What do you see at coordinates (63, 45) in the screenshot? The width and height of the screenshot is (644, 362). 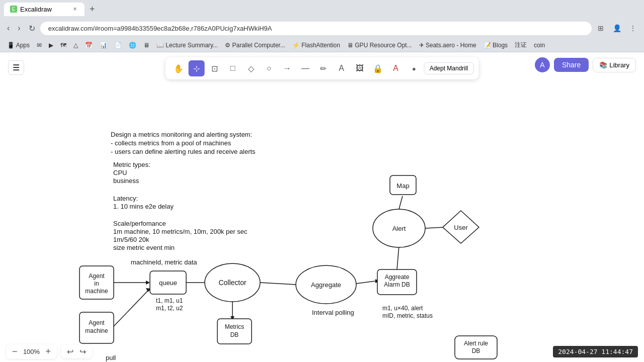 I see `bookmark-maps: 🗺` at bounding box center [63, 45].